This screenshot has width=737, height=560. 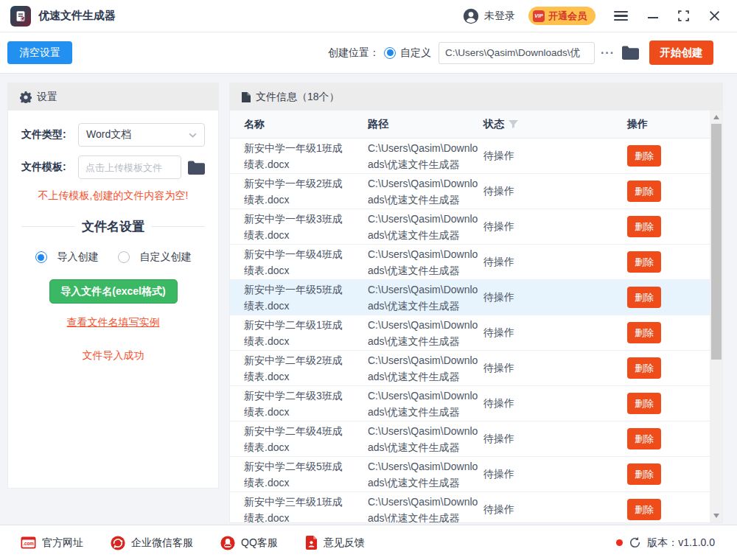 What do you see at coordinates (40, 53) in the screenshot?
I see `clear-settings-button: 清空设置` at bounding box center [40, 53].